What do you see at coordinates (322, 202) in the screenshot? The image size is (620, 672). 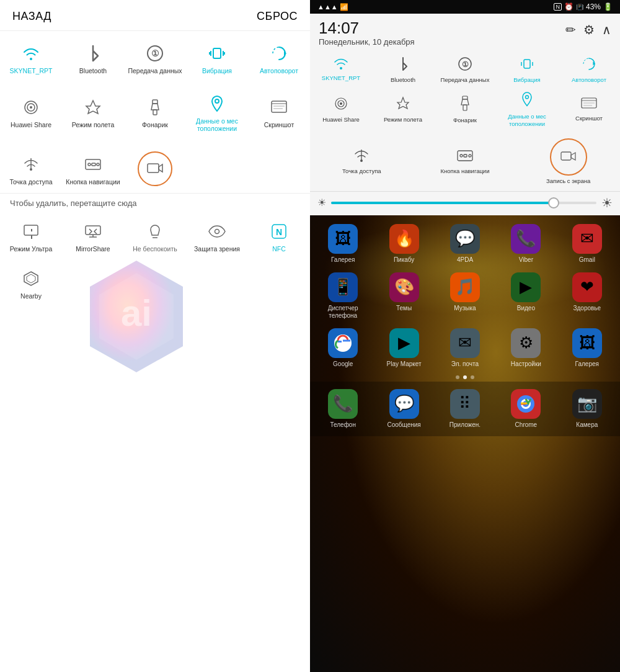 I see `brightness-low-icon: ☀` at bounding box center [322, 202].